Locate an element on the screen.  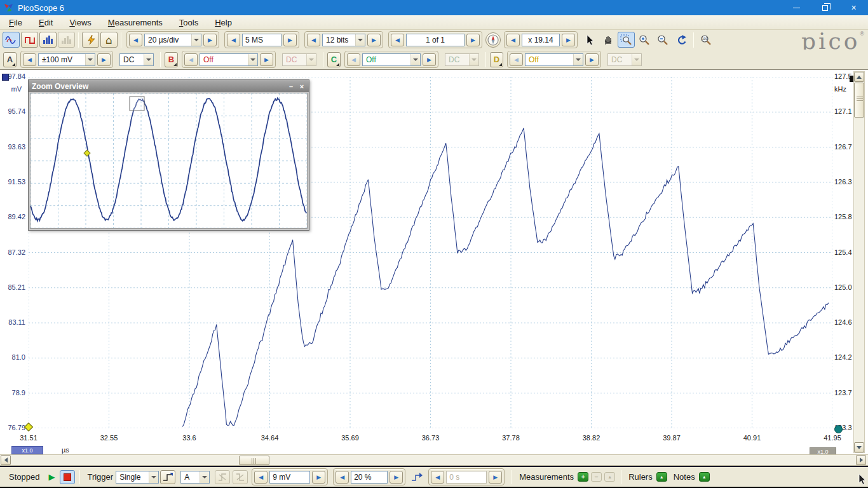
zoom-decrease-button: ◀ is located at coordinates (513, 40).